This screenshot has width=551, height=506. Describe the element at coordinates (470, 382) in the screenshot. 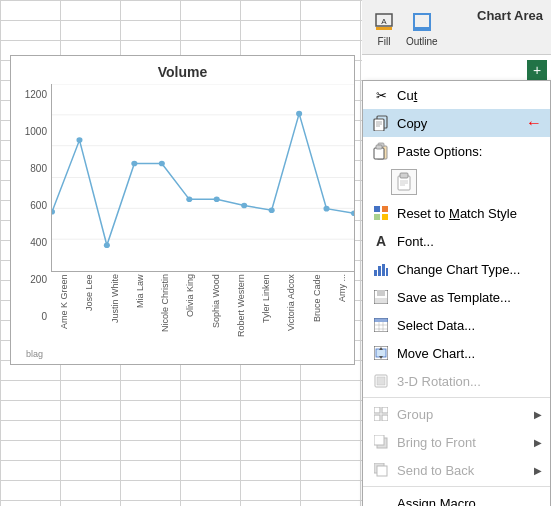

I see `rotation-label: 3-D Rotation...` at that location.